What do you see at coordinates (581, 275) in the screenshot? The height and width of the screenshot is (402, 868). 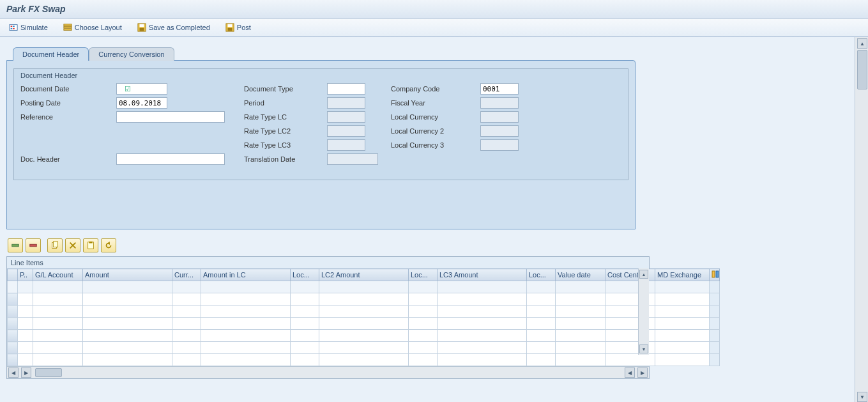 I see `col-header: Value date` at bounding box center [581, 275].